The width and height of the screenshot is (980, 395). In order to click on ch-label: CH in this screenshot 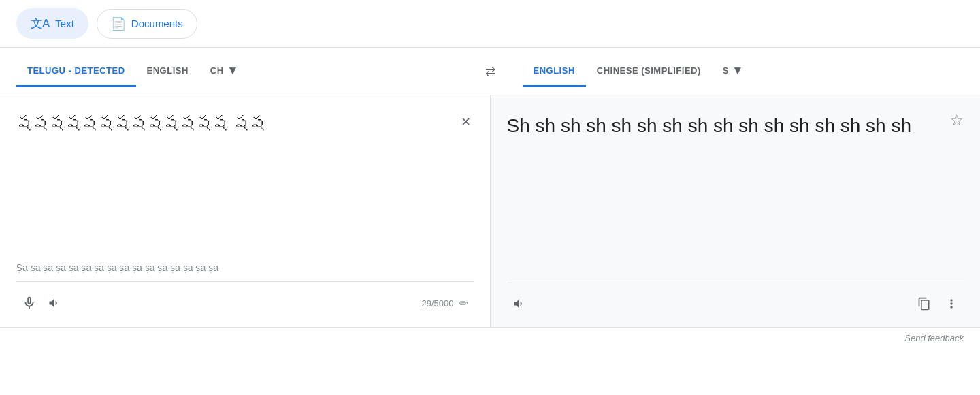, I will do `click(217, 71)`.